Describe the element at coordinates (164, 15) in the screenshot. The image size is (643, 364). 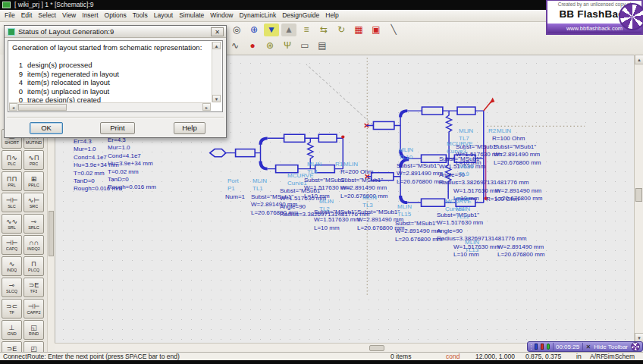
I see `menu-item-layout: Layout` at that location.